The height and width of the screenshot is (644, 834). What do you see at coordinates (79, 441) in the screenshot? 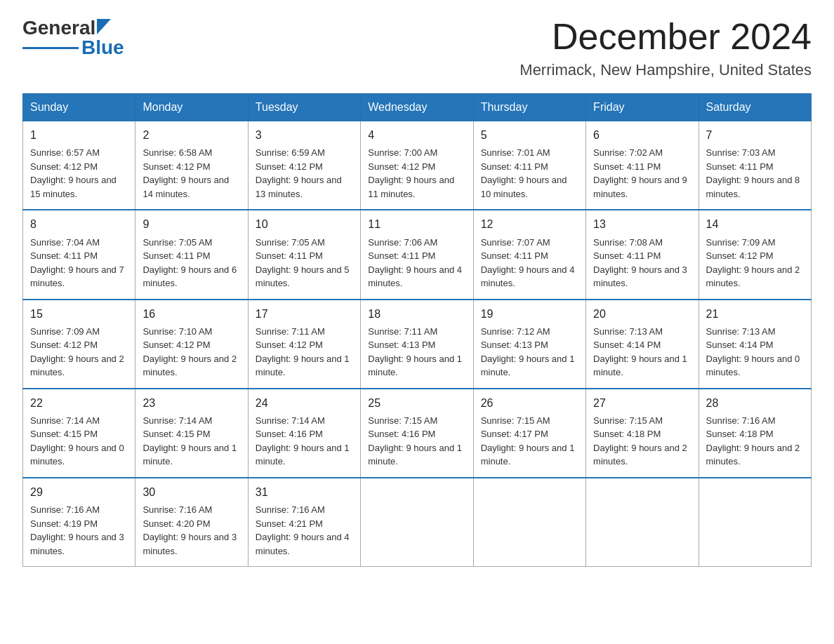
I see `day-info: Sunrise: 7:14 AM Sunset: 4:15 PM Dayligh…` at bounding box center [79, 441].